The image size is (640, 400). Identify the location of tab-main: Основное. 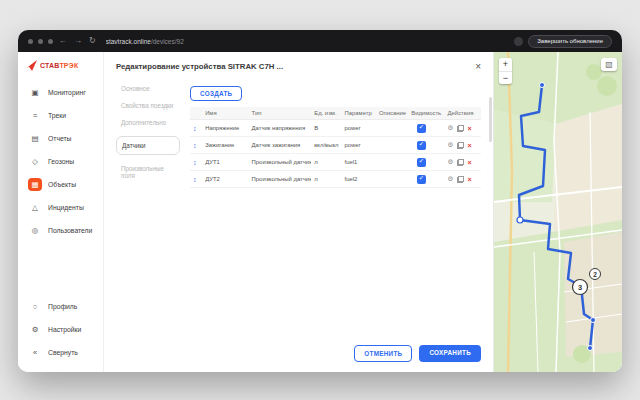
(148, 88).